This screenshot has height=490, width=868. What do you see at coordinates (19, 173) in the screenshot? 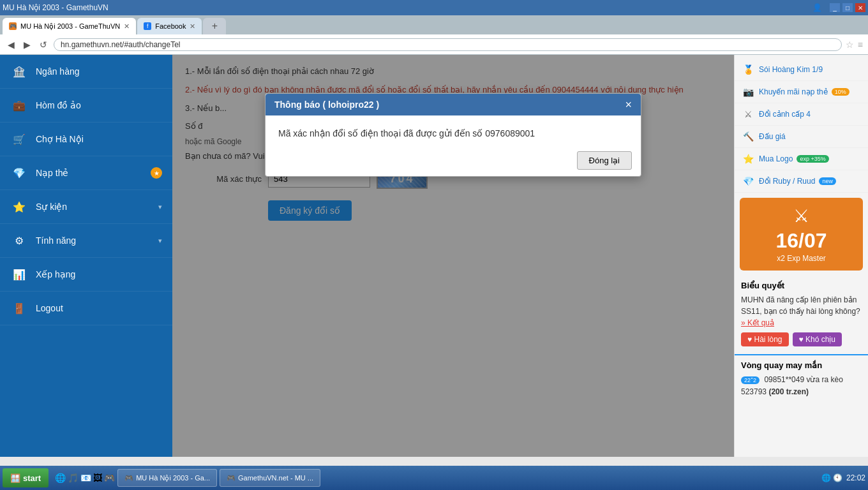
I see `nap-the-icon: 💎` at bounding box center [19, 173].